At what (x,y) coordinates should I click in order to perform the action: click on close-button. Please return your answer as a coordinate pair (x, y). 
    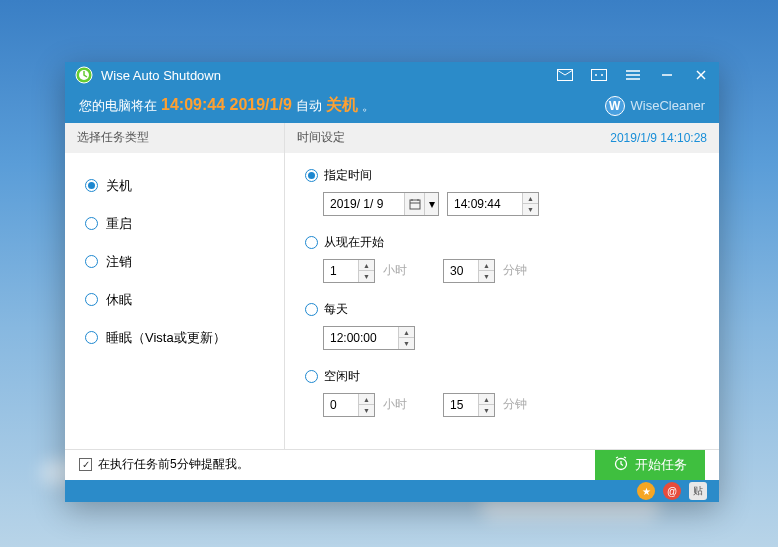
    Looking at the image, I should click on (701, 75).